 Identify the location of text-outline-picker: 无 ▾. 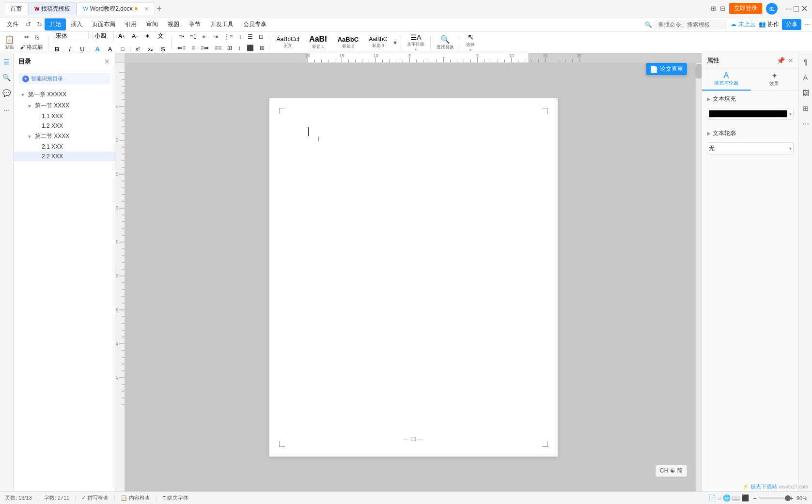
(750, 148).